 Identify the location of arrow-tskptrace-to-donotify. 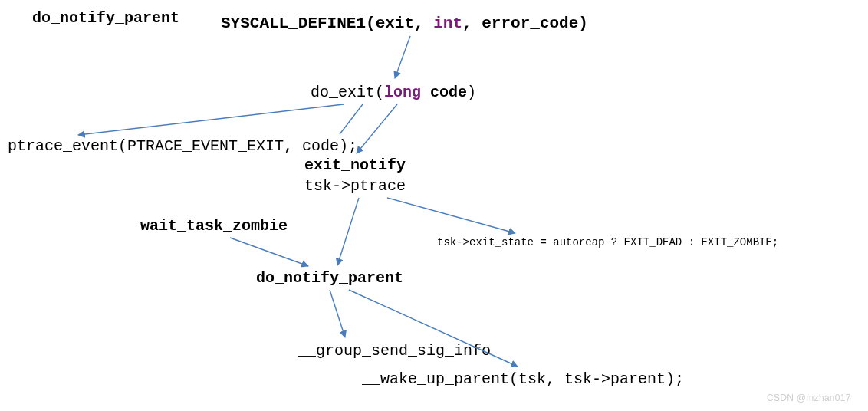
(348, 232).